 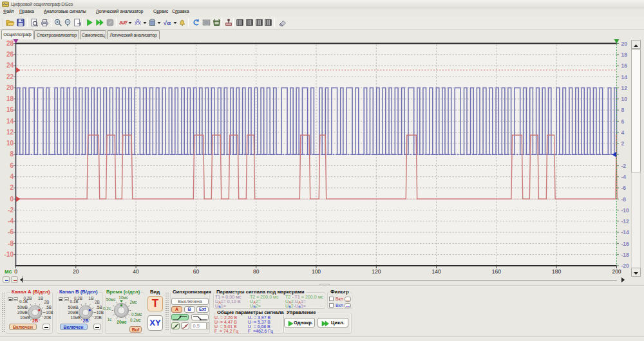 I want to click on svg-text: 1с, so click(x=110, y=319).